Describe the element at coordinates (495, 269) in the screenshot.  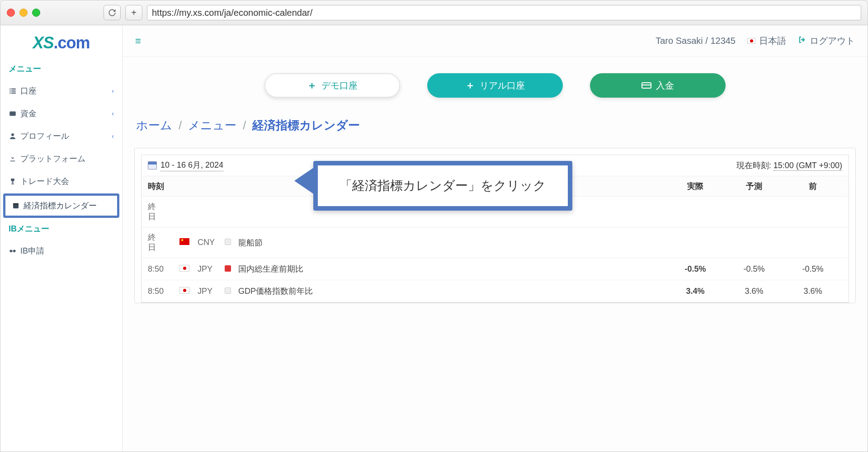
I see `calendar-row: 8:50JPY国内総生産前期比-0.5%-0.5%-0.5%` at that location.